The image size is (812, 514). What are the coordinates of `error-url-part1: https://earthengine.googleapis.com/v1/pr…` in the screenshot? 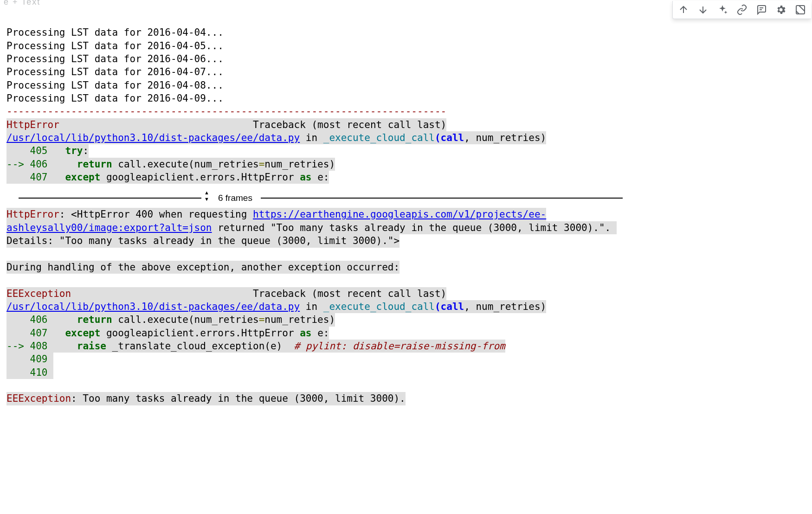 It's located at (400, 214).